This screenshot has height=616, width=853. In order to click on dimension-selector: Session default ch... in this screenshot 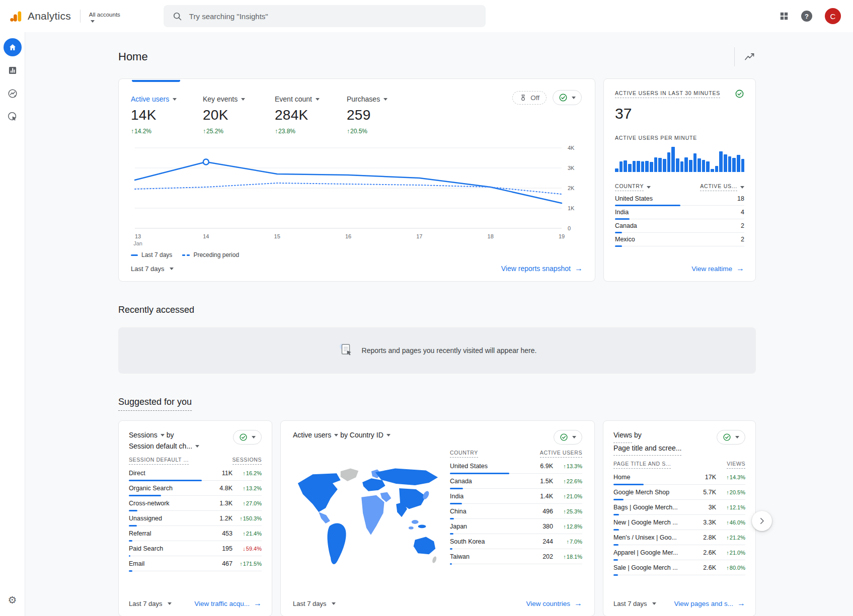, I will do `click(164, 447)`.